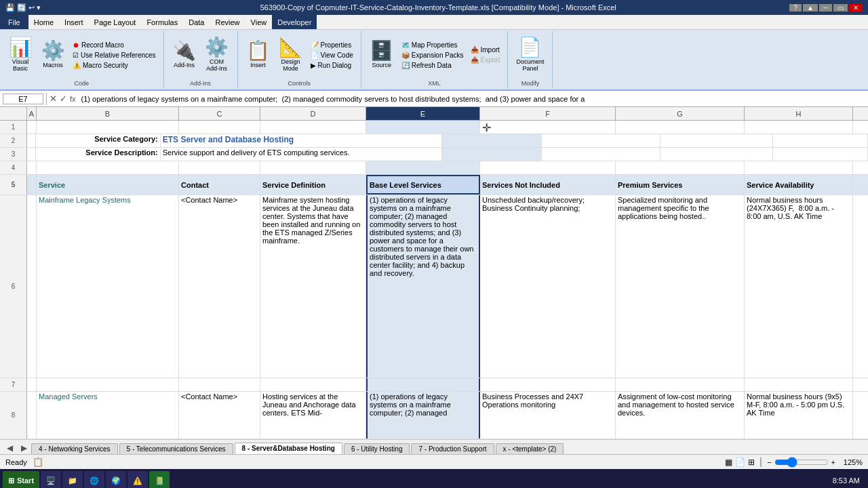 The width and height of the screenshot is (868, 488). Describe the element at coordinates (20, 55) in the screenshot. I see `visual-basic-button: 📊 VisualBasic` at that location.